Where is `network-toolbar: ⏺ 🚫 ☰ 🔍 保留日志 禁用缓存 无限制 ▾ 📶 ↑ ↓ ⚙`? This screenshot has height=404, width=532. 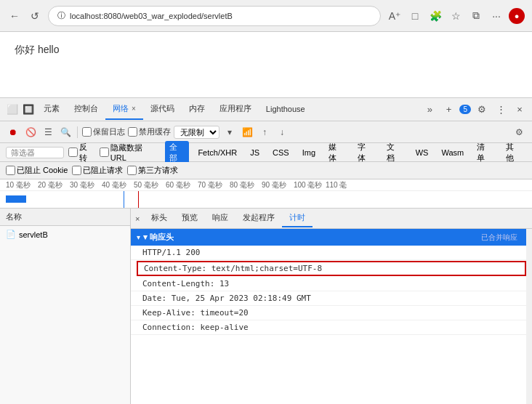
network-toolbar: ⏺ 🚫 ☰ 🔍 保留日志 禁用缓存 无限制 ▾ 📶 ↑ ↓ ⚙ is located at coordinates (266, 132).